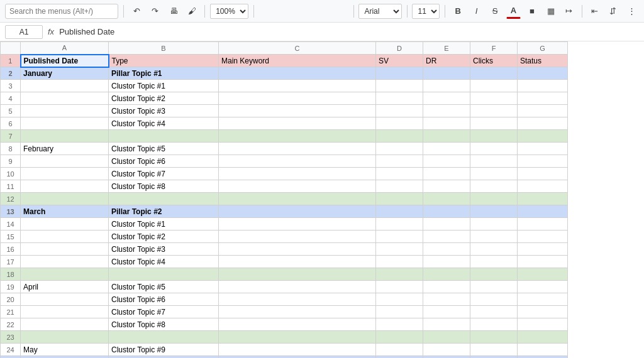 The height and width of the screenshot is (358, 644). Describe the element at coordinates (65, 287) in the screenshot. I see `cell-19-A: April` at that location.